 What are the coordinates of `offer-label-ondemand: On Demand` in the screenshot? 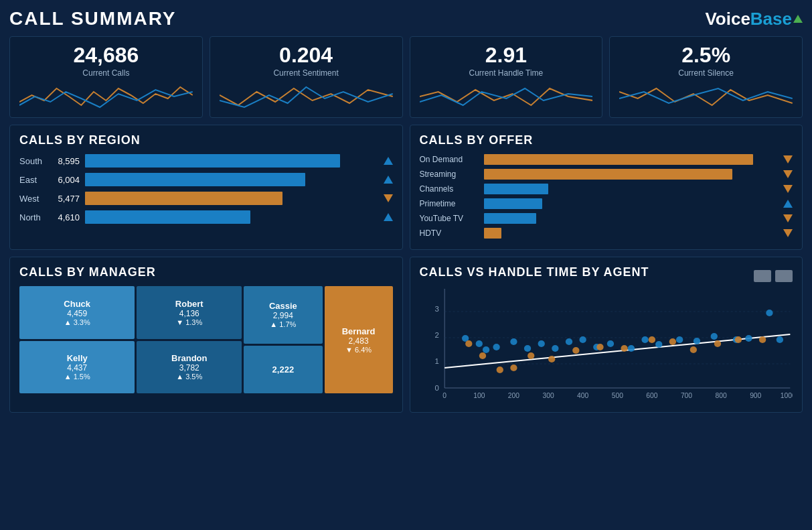 It's located at (450, 159).